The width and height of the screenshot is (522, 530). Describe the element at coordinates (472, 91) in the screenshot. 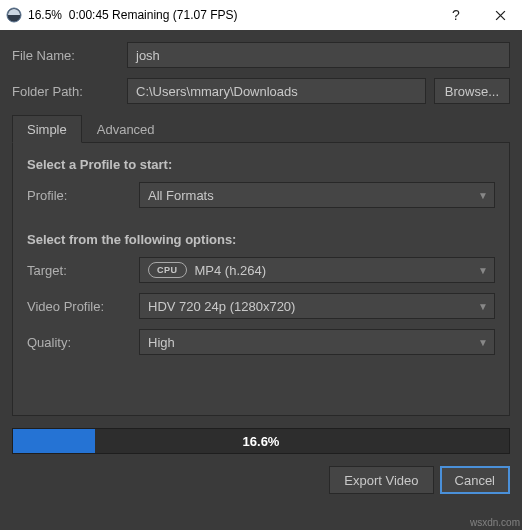

I see `browse-button: Browse...` at that location.